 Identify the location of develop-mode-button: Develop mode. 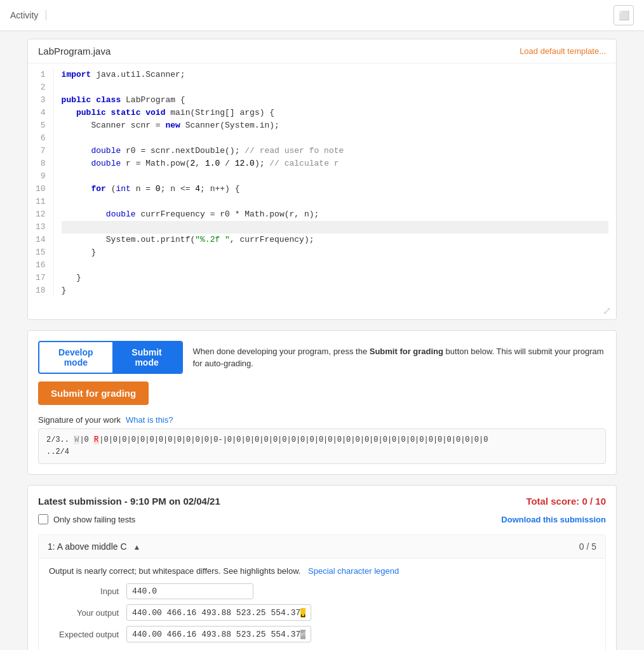
(76, 357).